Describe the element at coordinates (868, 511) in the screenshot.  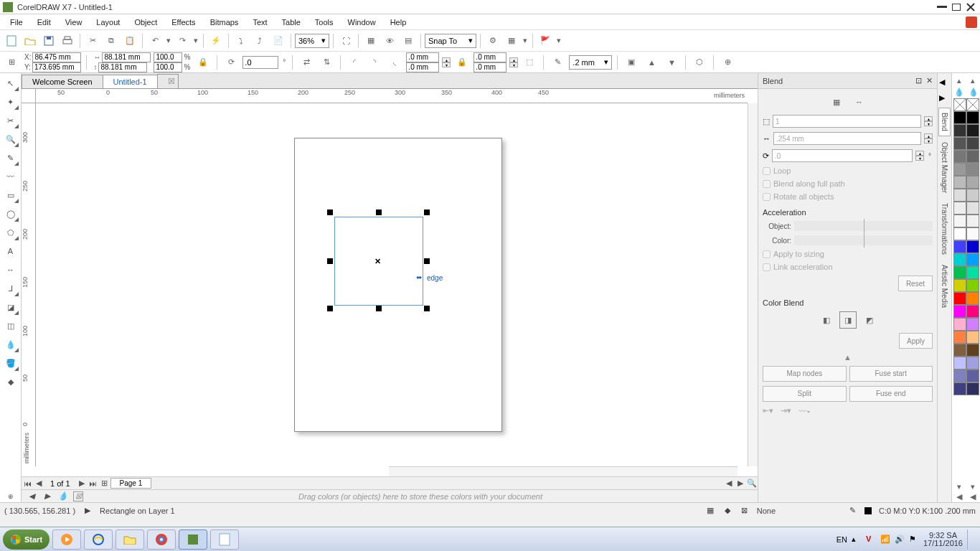
I see `outline-color-swatch` at that location.